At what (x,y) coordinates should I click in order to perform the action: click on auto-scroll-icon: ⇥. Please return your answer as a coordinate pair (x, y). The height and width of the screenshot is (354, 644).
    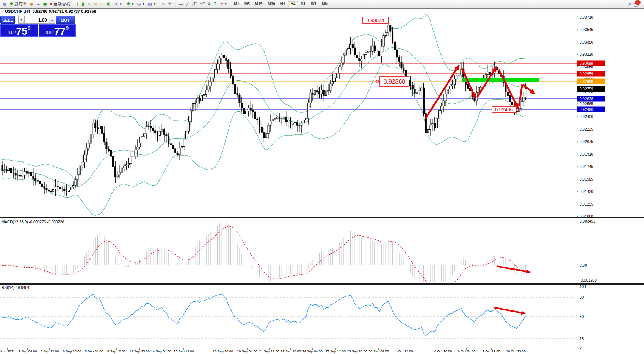
    Looking at the image, I should click on (115, 4).